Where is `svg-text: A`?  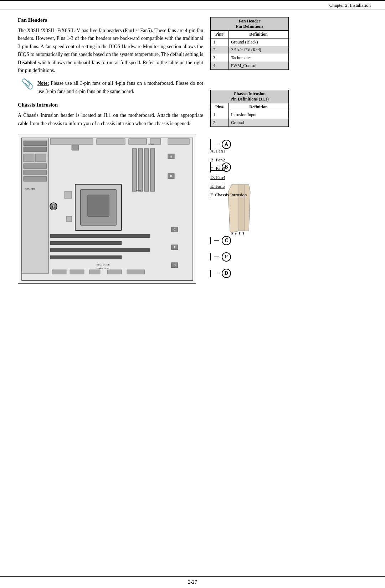 svg-text: A is located at coordinates (171, 157).